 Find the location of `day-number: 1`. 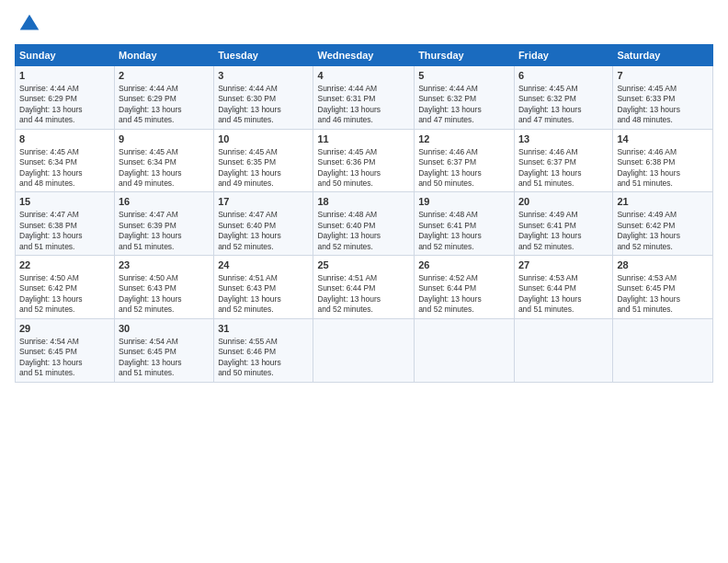

day-number: 1 is located at coordinates (64, 75).